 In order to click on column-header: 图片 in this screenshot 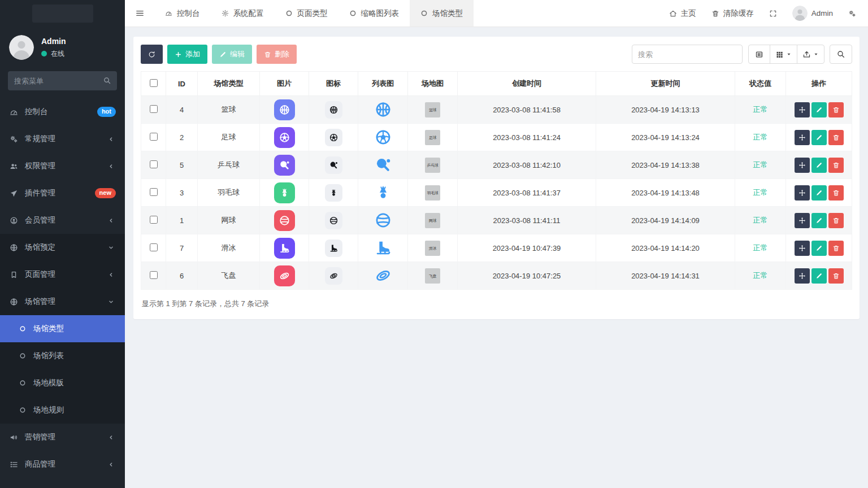, I will do `click(285, 84)`.